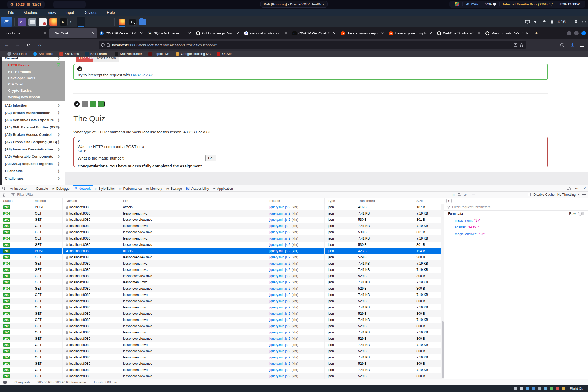 The image size is (588, 392). I want to click on vbox-menu-item: File, so click(11, 13).